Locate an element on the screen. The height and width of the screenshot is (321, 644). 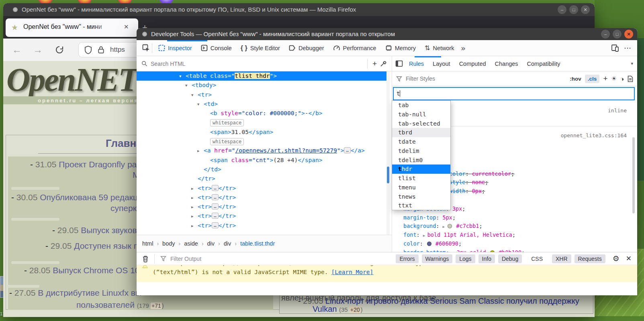
forward-icon: → is located at coordinates (38, 50).